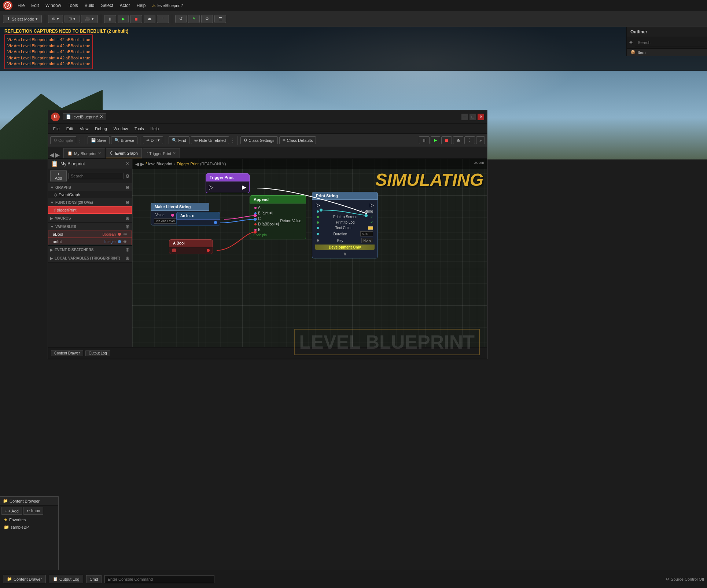 This screenshot has width=707, height=588. I want to click on tab-back-button: ◀, so click(52, 155).